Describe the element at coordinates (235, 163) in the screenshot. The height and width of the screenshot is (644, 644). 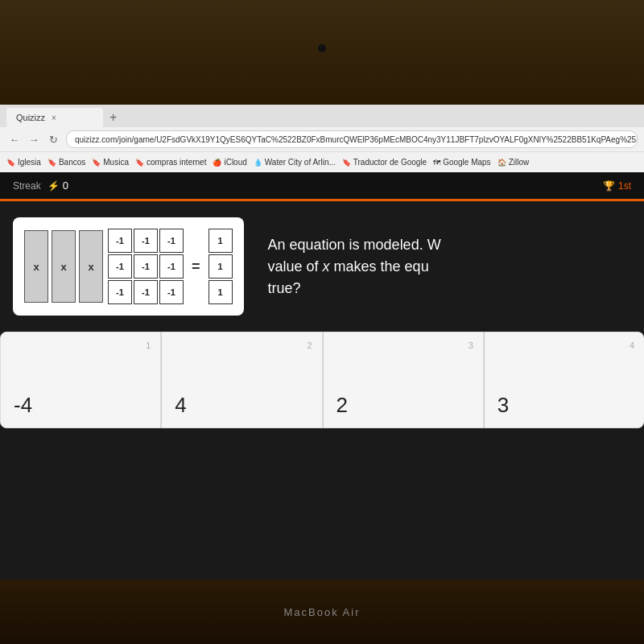
I see `bookmark-label-icloud: iCloud` at that location.